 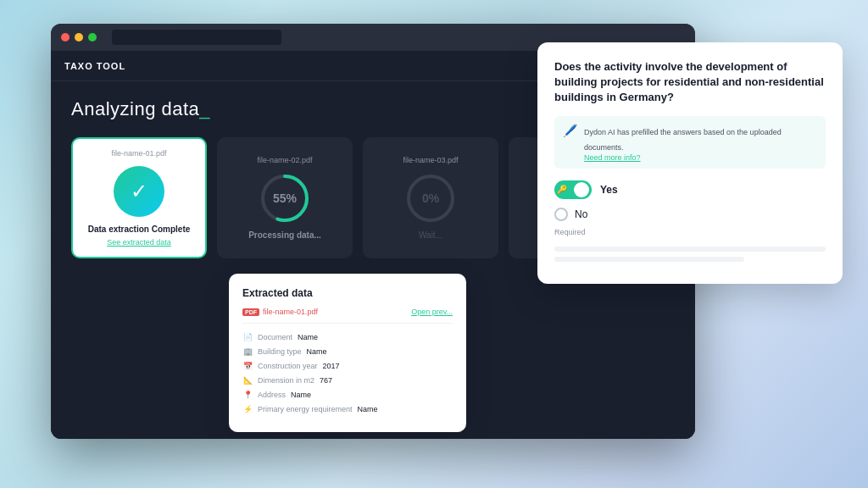 I want to click on doc-icon, so click(x=248, y=337).